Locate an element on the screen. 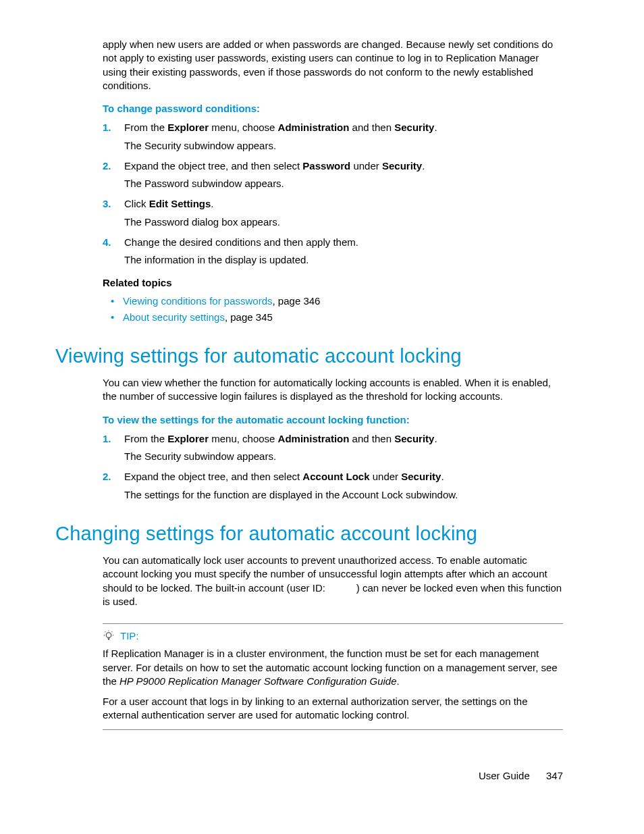 This screenshot has height=834, width=644. tip-paragraph: For a user account that logs in by linki… is located at coordinates (333, 709).